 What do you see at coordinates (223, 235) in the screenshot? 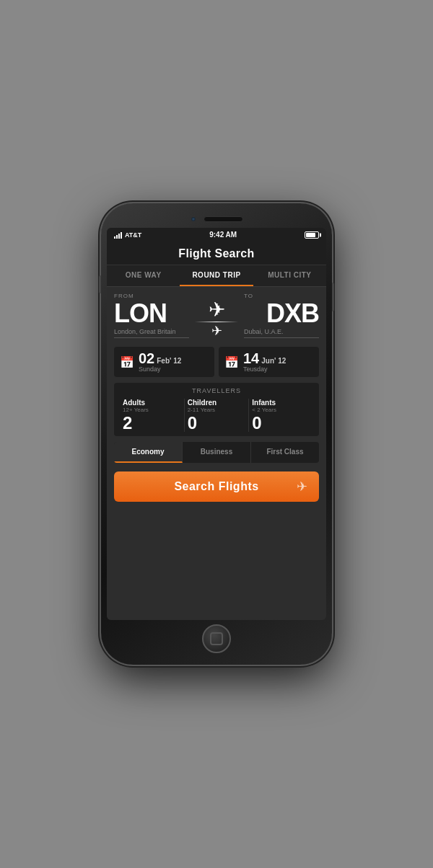
I see `status-time: 9:42 AM` at bounding box center [223, 235].